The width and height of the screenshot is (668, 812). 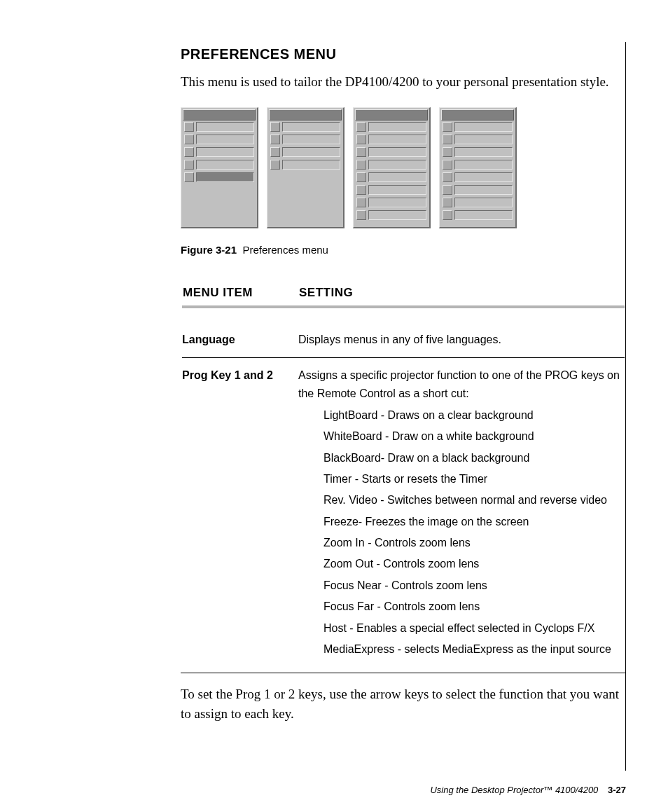 I want to click on setting-subitem: Freeze- Freezes the image on the screen, so click(x=473, y=522).